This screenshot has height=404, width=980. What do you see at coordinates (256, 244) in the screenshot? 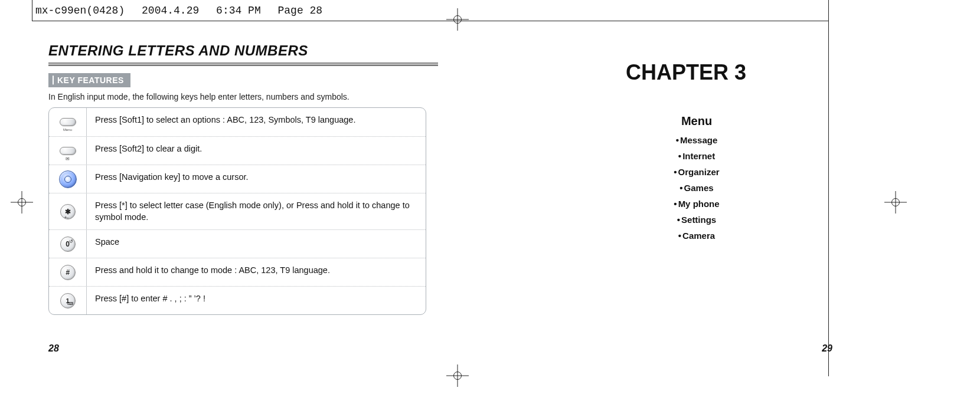
I see `row-desc: Space` at bounding box center [256, 244].